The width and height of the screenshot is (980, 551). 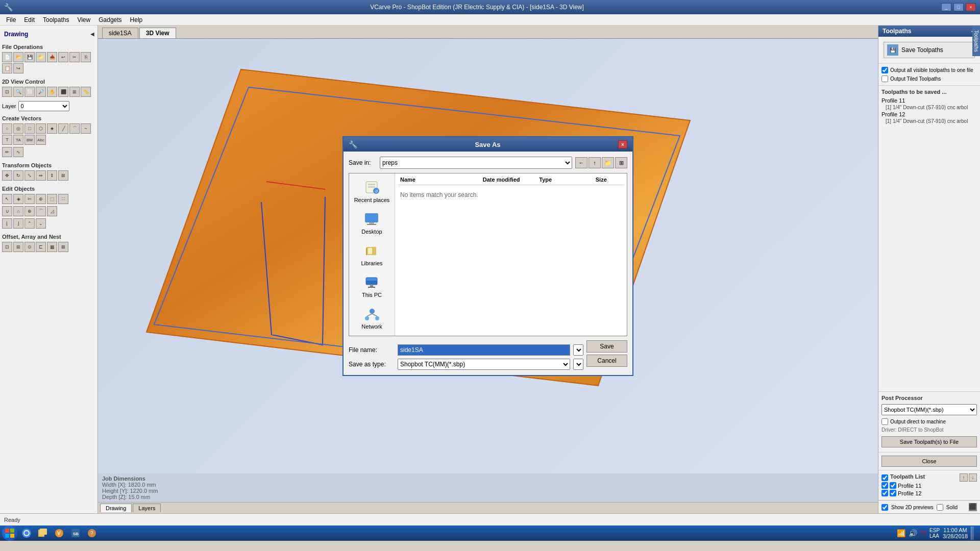 I want to click on taskbar-unknown-button: ?, so click(x=92, y=533).